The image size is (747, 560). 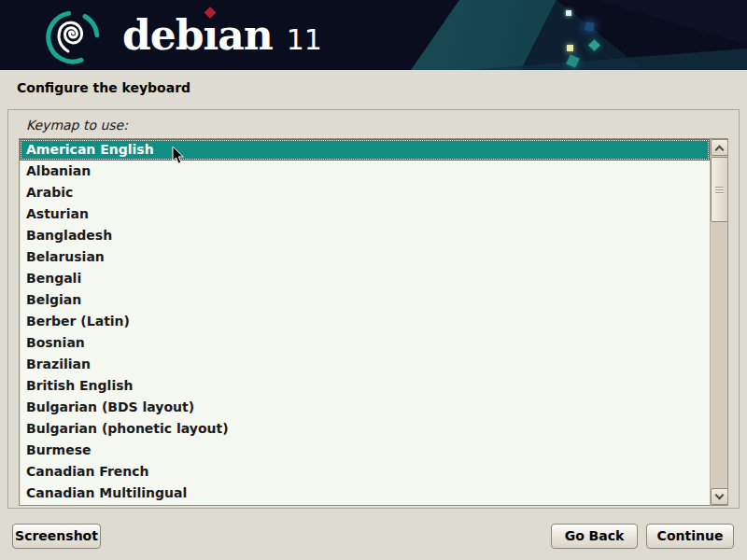 I want to click on version-number: 11, so click(x=304, y=37).